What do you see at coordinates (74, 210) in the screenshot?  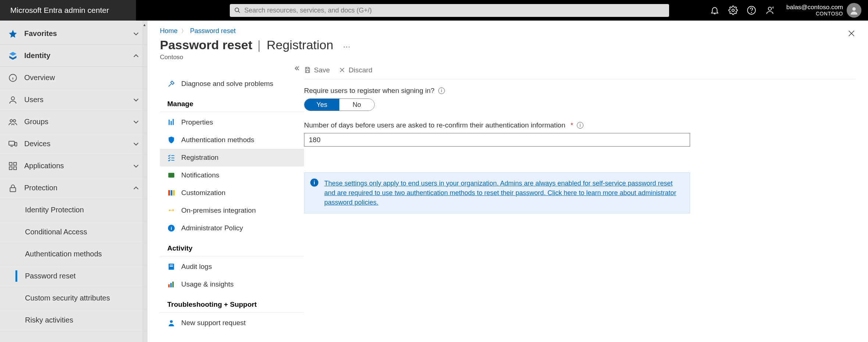 I see `sidebar-sub-identity-protection: Identity Protection` at bounding box center [74, 210].